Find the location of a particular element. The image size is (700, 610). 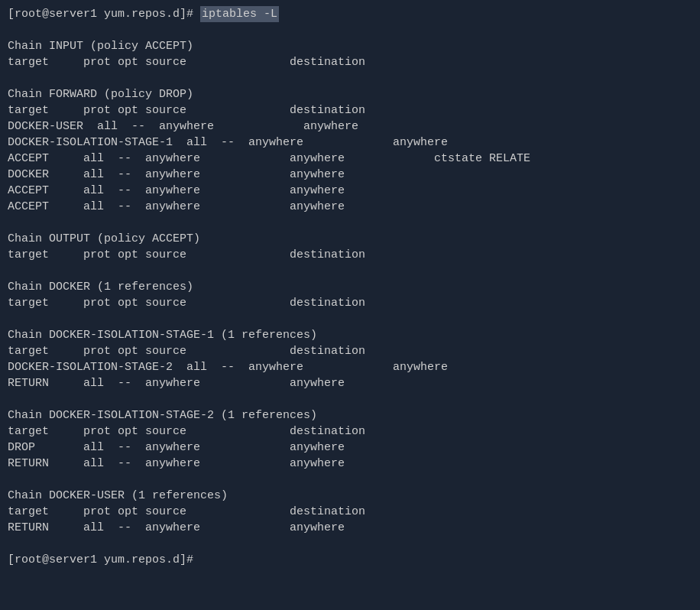

output-line-24: Chain DOCKER-ISOLATION-STAGE-2 (1 refere… is located at coordinates (162, 416).